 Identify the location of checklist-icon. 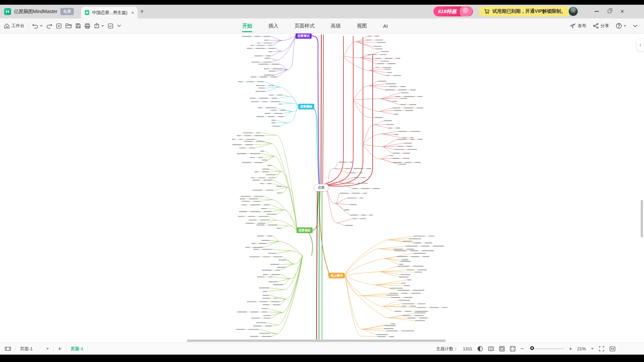
(111, 26).